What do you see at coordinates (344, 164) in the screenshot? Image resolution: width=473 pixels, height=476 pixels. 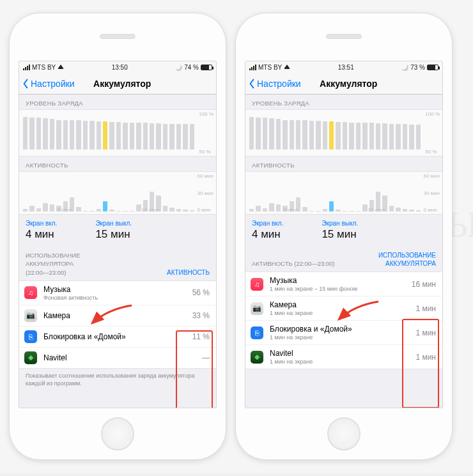 I see `activity-header: АКТИВНОСТЬ` at bounding box center [344, 164].